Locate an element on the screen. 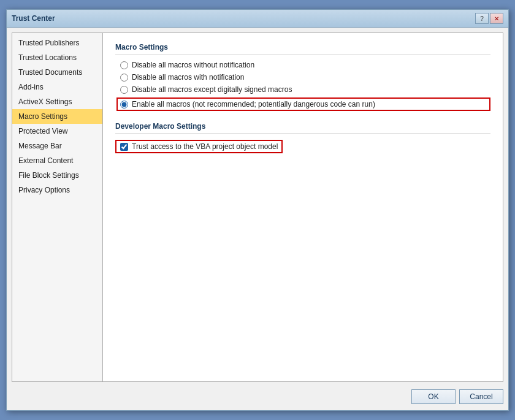 The image size is (515, 420). radio-item-r1: Disable all macros without notification is located at coordinates (305, 65).